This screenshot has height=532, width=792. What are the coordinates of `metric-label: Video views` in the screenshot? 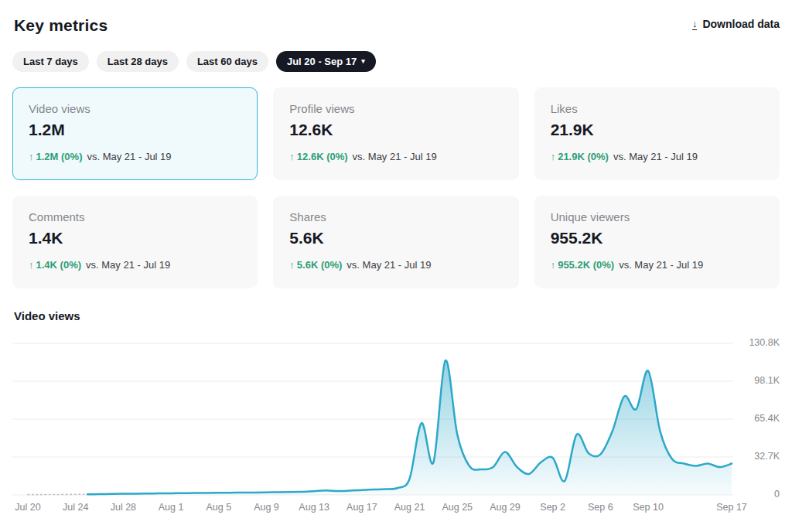 It's located at (135, 108).